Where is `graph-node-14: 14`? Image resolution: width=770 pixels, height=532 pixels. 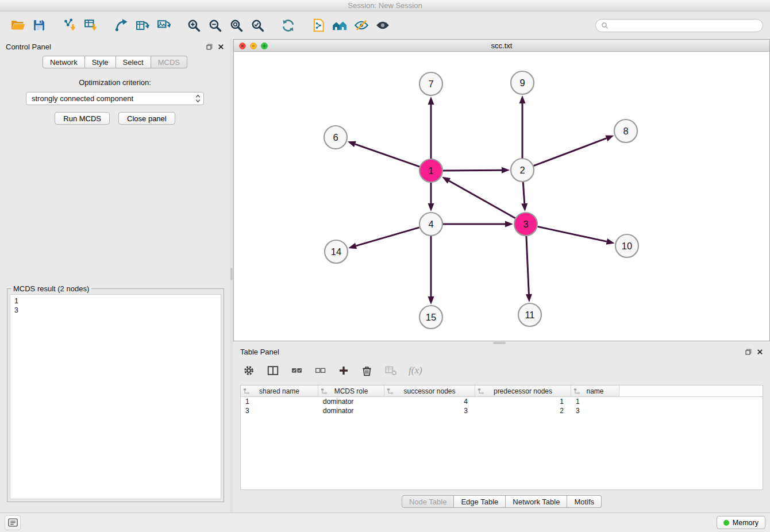
graph-node-14: 14 is located at coordinates (336, 252).